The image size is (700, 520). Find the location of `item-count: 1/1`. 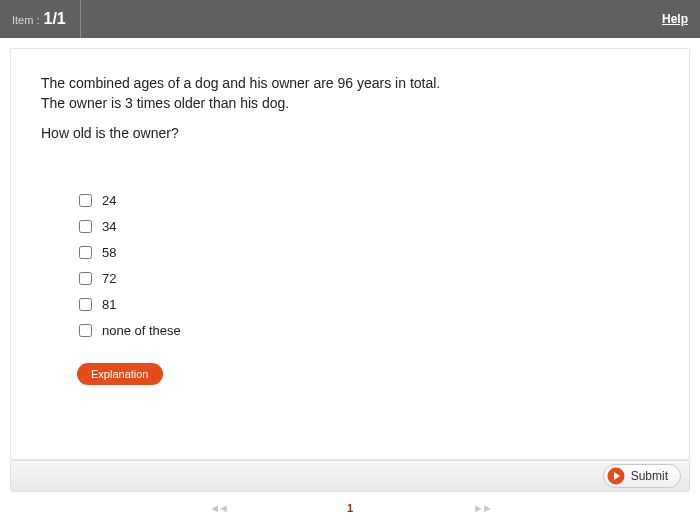

item-count: 1/1 is located at coordinates (55, 19).